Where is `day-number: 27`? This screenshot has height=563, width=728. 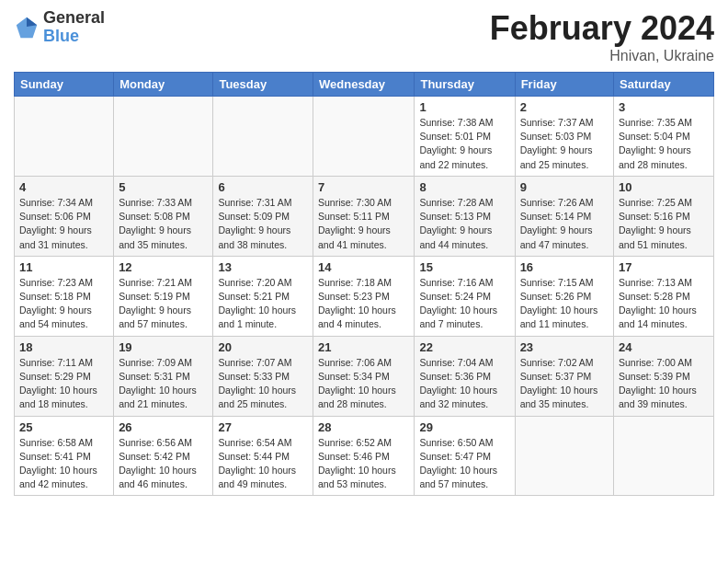
day-number: 27 is located at coordinates (263, 427).